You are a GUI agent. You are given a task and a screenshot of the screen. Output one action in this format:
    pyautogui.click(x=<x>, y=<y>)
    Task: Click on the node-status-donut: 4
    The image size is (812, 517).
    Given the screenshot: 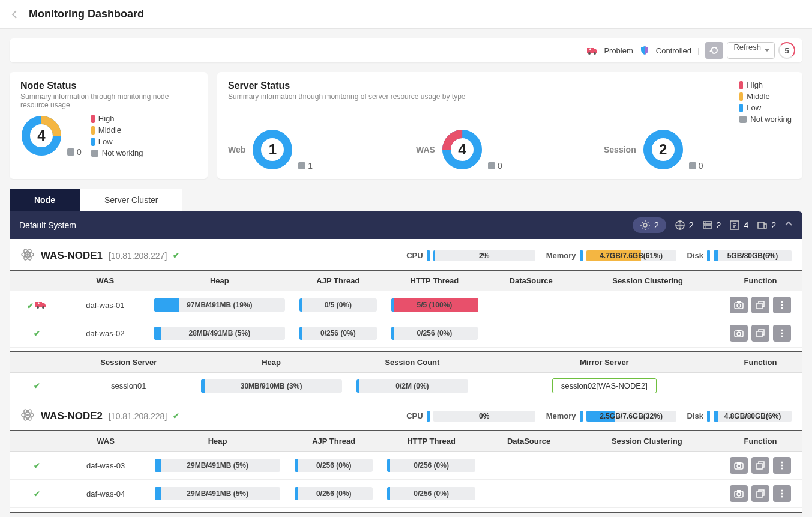 What is the action you would take?
    pyautogui.click(x=41, y=136)
    